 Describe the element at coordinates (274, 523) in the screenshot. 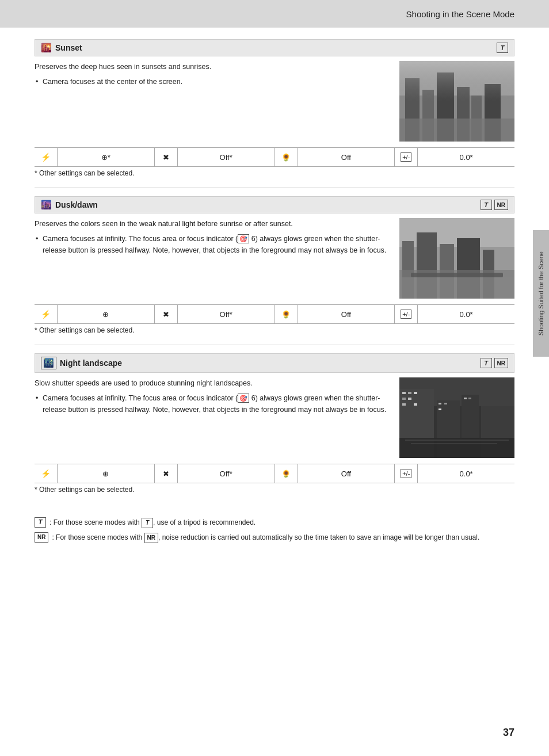

I see `footer-note-tripod: T : For those scene modes with T, use of…` at that location.